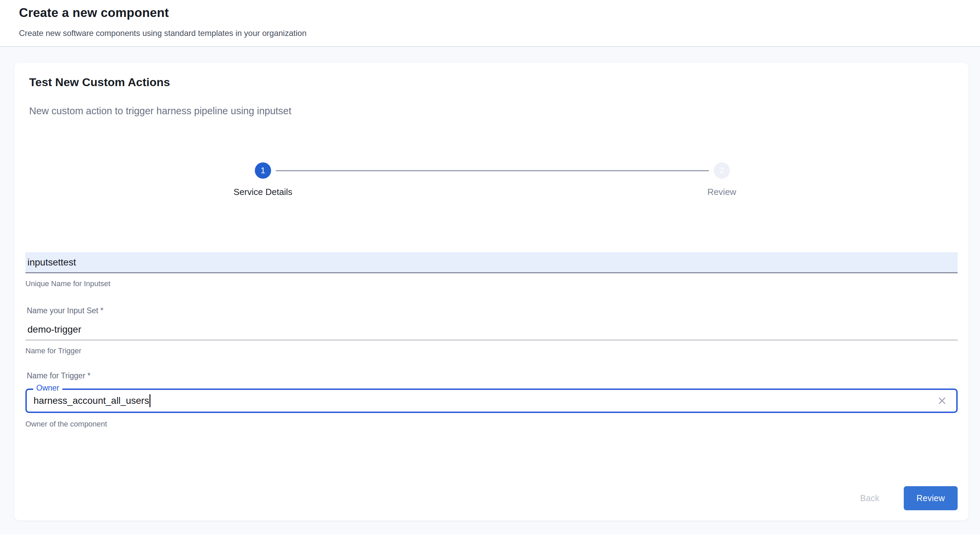  I want to click on step-1-label: Service Details, so click(263, 192).